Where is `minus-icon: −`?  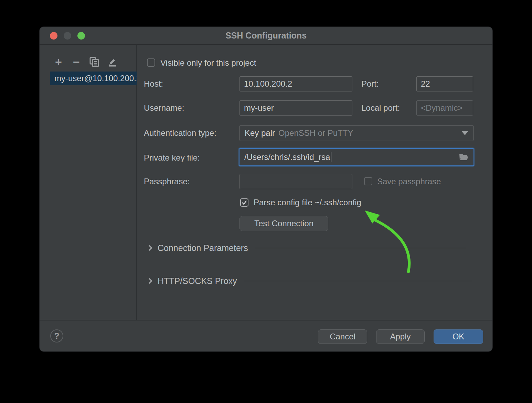
minus-icon: − is located at coordinates (76, 62).